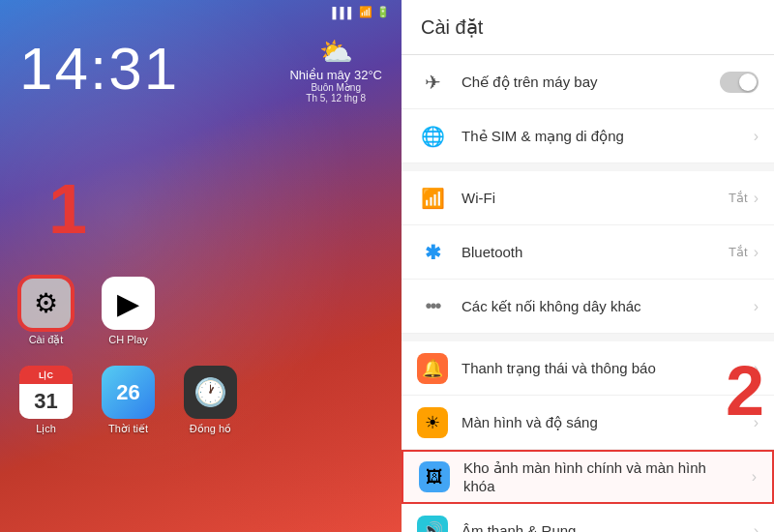 The width and height of the screenshot is (774, 532). Describe the element at coordinates (336, 52) in the screenshot. I see `weather-icon: ⛅` at that location.